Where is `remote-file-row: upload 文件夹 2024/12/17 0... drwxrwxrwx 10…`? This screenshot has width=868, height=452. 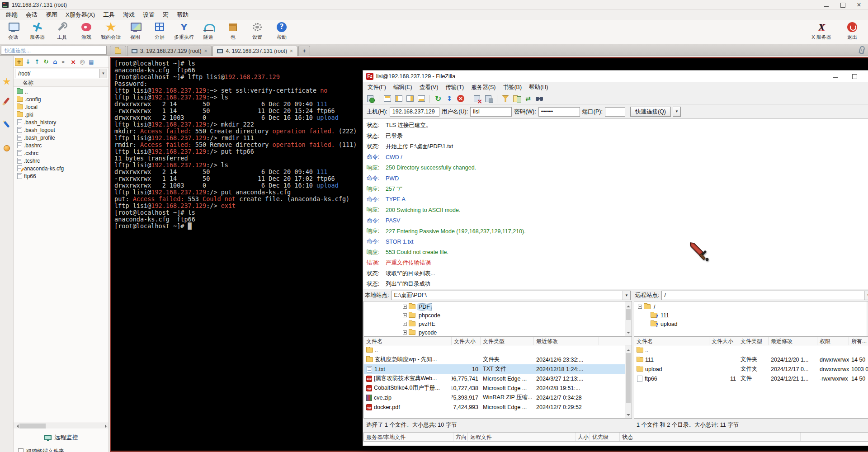 remote-file-row: upload 文件夹 2024/12/17 0... drwxrwxrwx 10… is located at coordinates (751, 369).